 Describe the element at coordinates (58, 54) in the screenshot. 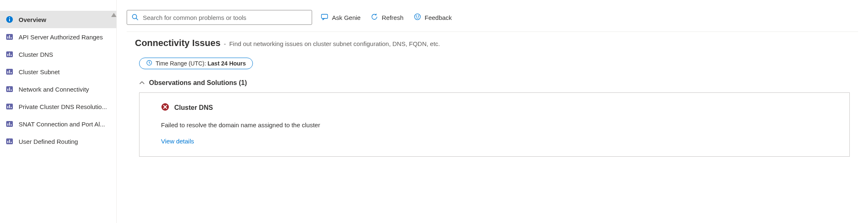

I see `sidebar-item-cluster-dns: Cluster DNS` at that location.